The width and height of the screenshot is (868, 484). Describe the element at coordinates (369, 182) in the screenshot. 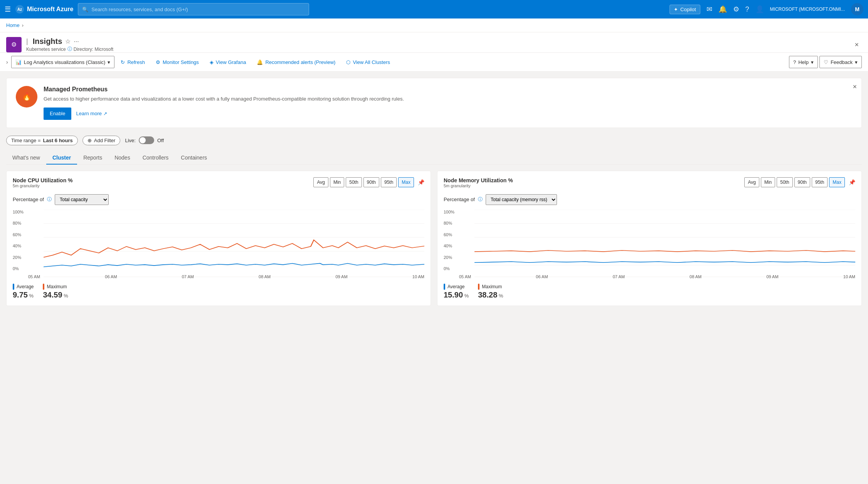

I see `cpu-chart-controls: Avg Min 50th 90th 95th Max 📌` at that location.